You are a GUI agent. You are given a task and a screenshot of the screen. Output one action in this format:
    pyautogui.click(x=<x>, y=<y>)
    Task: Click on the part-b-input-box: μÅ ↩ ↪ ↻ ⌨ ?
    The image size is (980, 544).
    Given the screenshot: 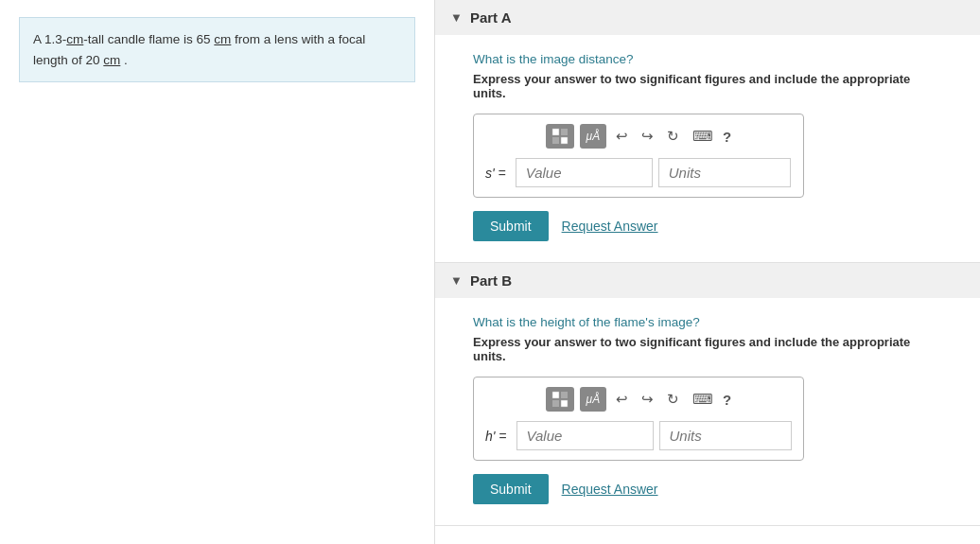 What is the action you would take?
    pyautogui.click(x=639, y=418)
    